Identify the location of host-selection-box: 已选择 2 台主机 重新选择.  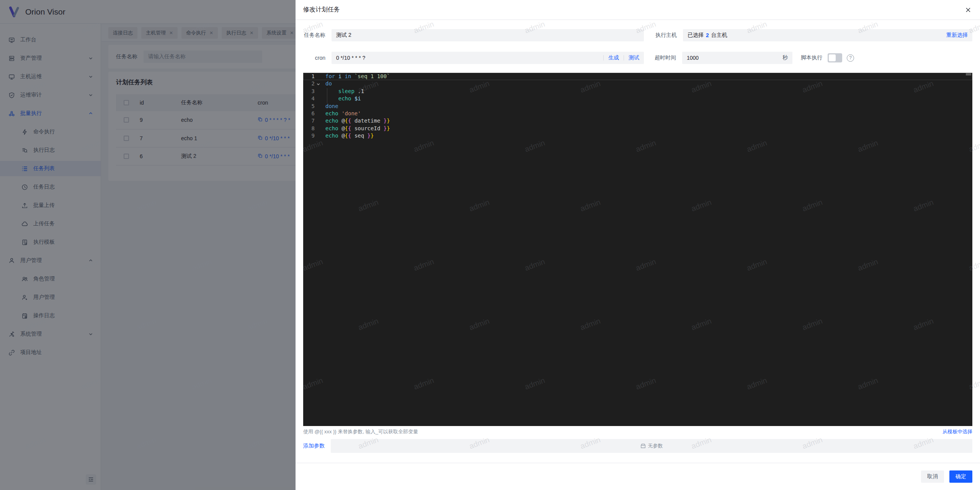
(828, 35).